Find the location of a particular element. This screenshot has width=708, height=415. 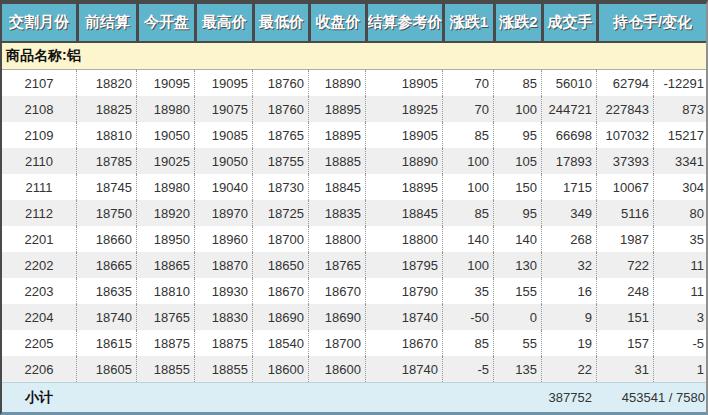

cell-low: 18730 is located at coordinates (280, 187).